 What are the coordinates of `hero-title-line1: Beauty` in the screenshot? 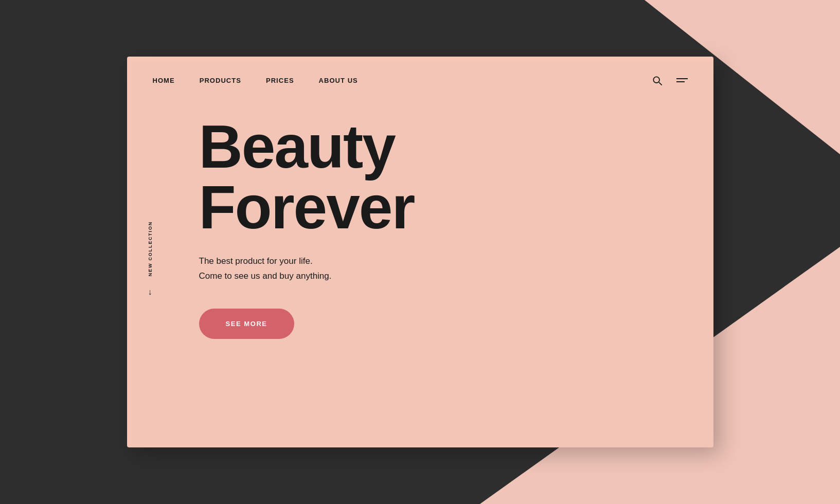 It's located at (297, 147).